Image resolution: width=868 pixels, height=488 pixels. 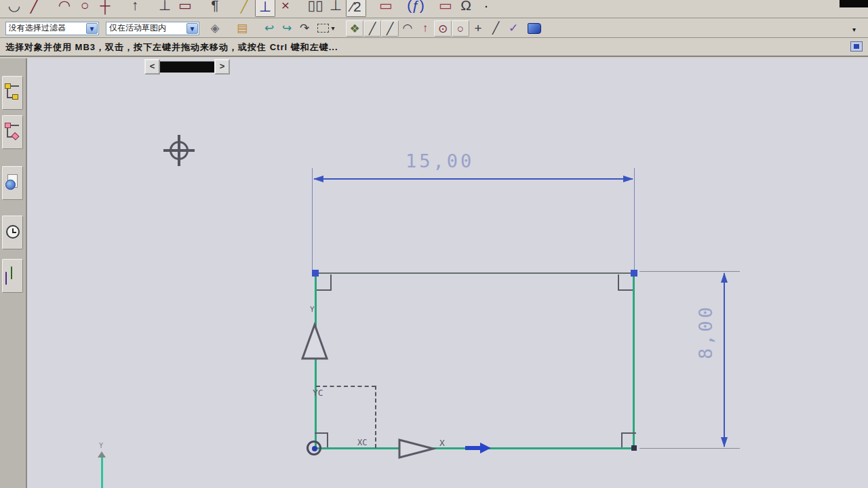 I want to click on mirror-curve-icon: ▯▯, so click(x=315, y=8).